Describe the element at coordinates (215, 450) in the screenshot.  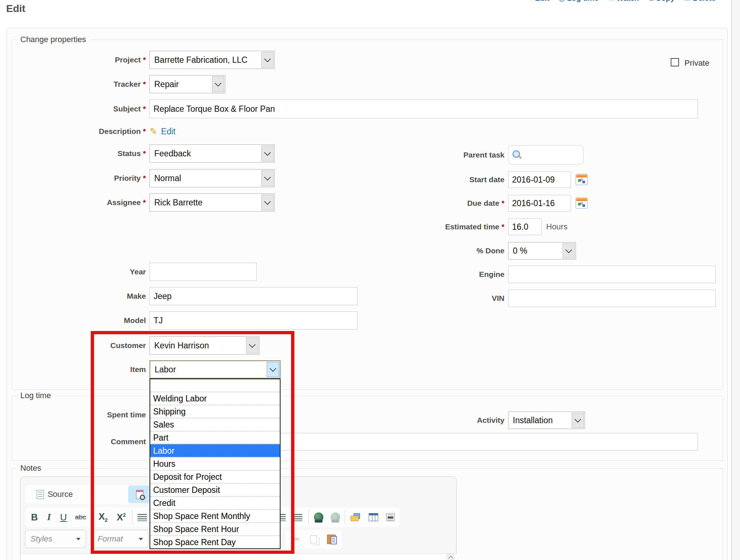
I see `dropdown-option-selected: Labor` at that location.